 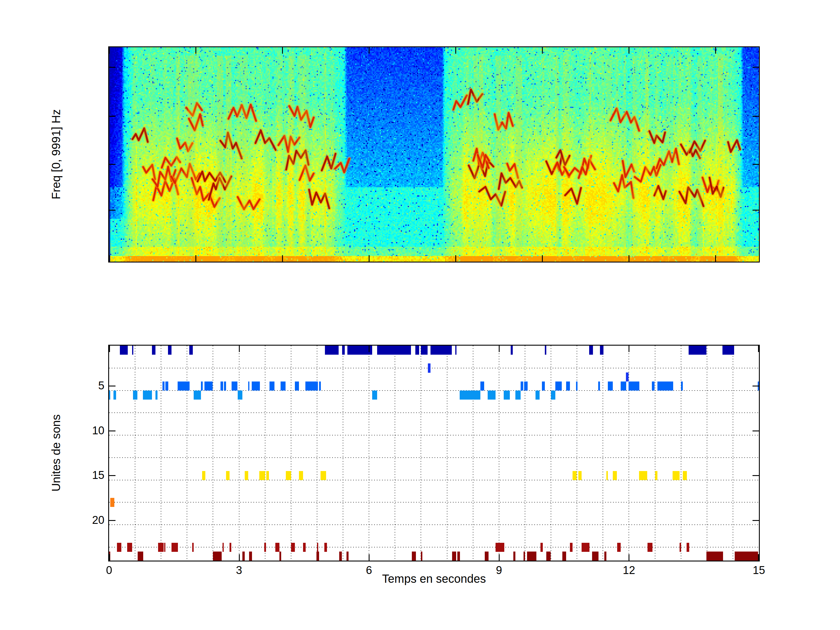 I want to click on raster-x-tick-label: 9, so click(x=499, y=570).